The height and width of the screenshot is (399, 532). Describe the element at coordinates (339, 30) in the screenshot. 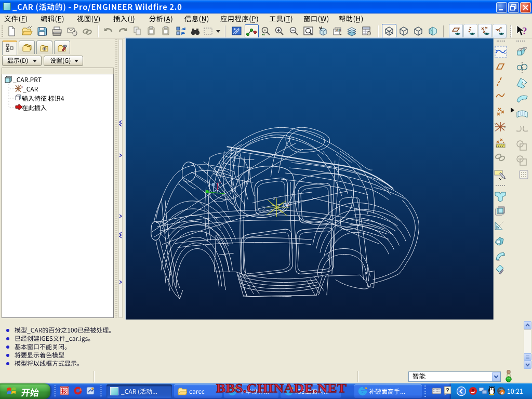

I see `svg-text: AB` at that location.